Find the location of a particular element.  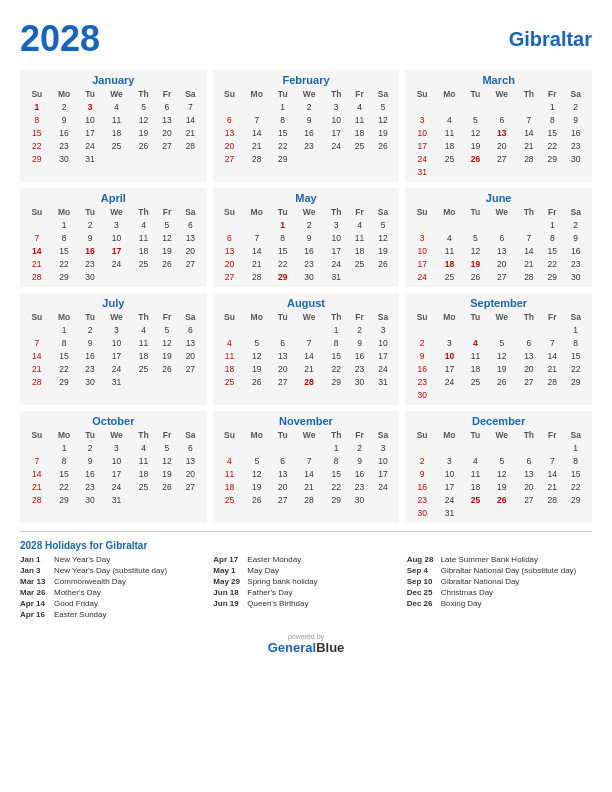

holiday-name: Mother's Day is located at coordinates (78, 592).